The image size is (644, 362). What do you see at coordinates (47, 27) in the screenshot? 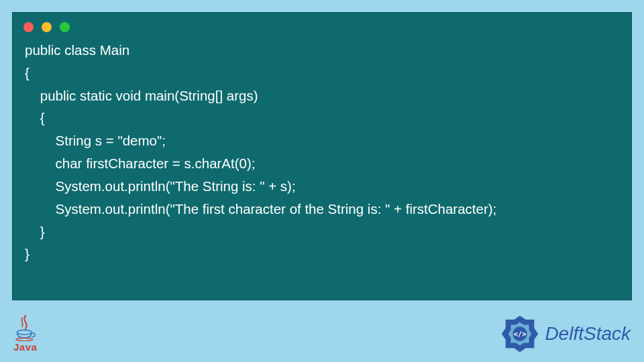
I see `minimize-icon` at bounding box center [47, 27].